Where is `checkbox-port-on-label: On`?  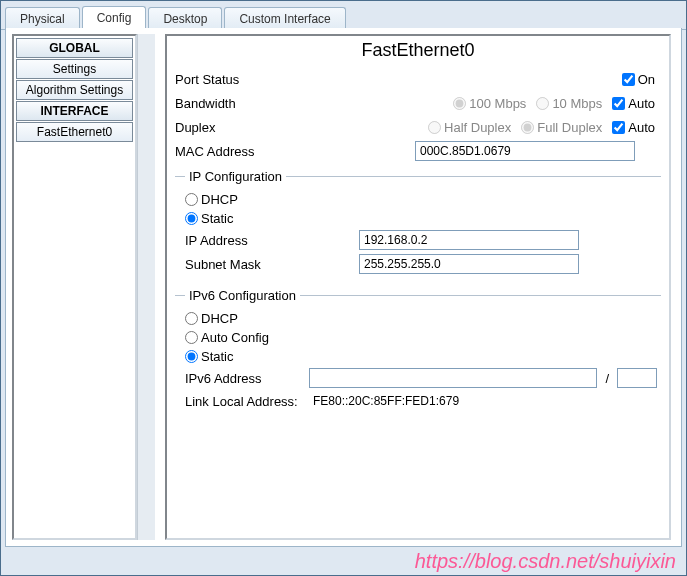 checkbox-port-on-label: On is located at coordinates (646, 80).